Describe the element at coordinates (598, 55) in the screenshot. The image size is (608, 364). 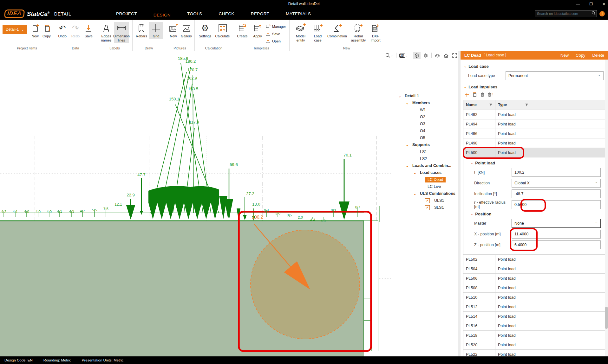
I see `panel-delete-button: Delete` at that location.